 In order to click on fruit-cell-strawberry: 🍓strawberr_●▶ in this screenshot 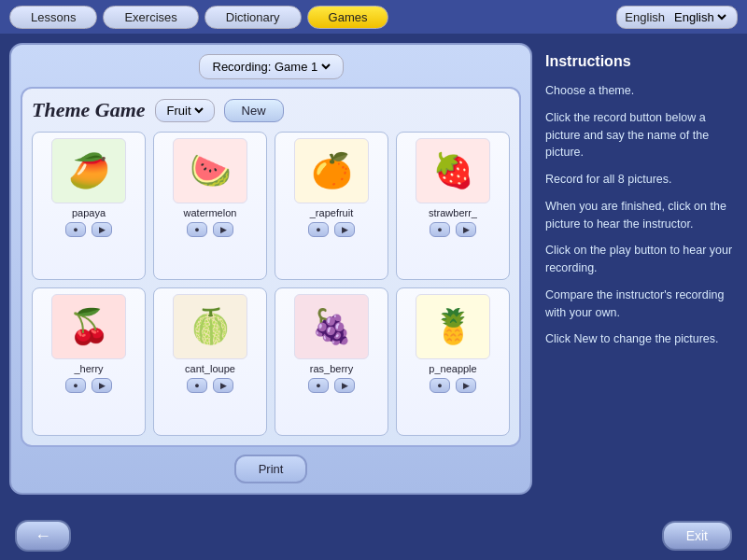, I will do `click(453, 205)`.